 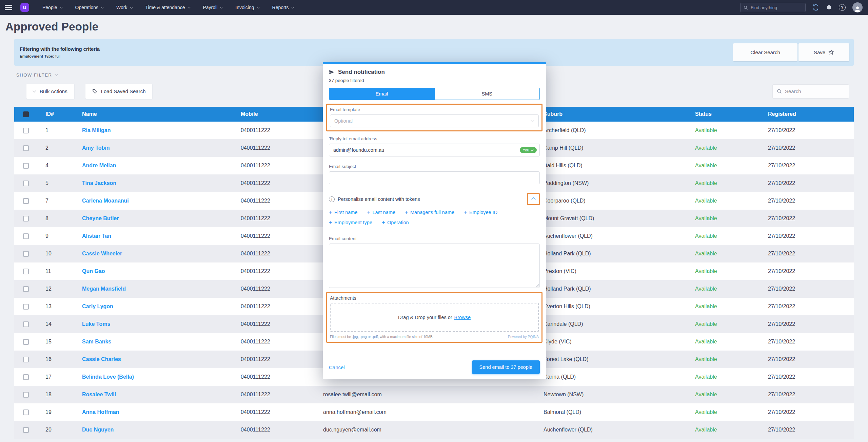 What do you see at coordinates (37, 75) in the screenshot?
I see `show-filter-toggle: SHOW FILTER` at bounding box center [37, 75].